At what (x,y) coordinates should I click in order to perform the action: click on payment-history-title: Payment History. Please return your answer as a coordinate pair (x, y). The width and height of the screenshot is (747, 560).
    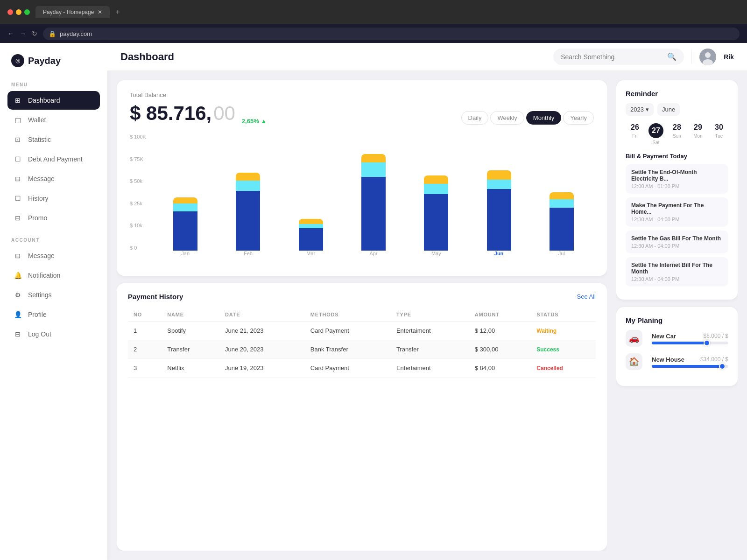
    Looking at the image, I should click on (155, 297).